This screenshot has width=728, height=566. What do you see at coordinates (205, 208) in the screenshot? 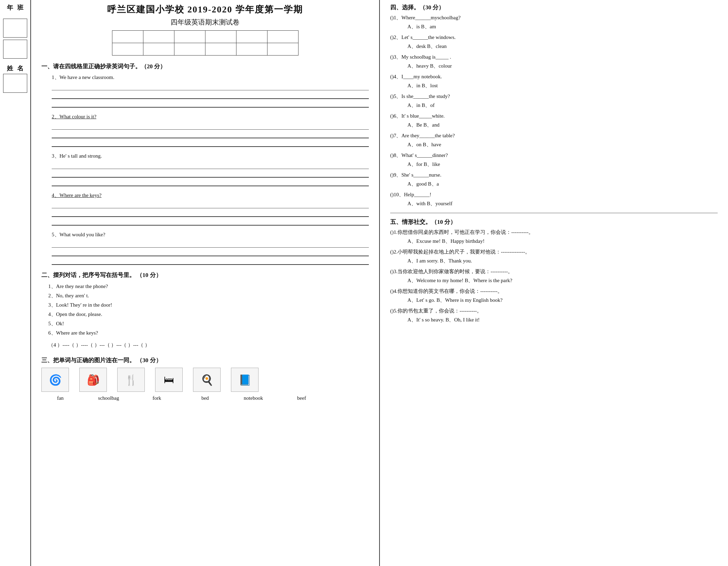
I see `s1-item-4: 4、Where are the keys?` at bounding box center [205, 208].